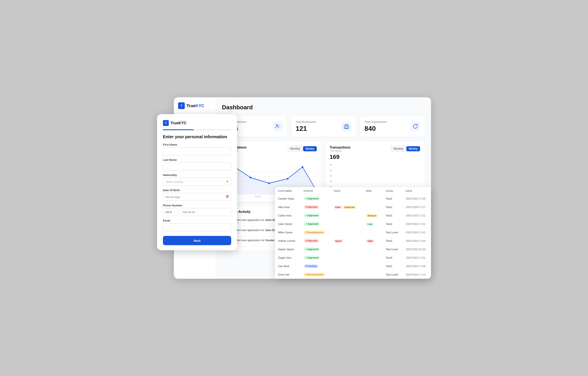 The width and height of the screenshot is (588, 376). What do you see at coordinates (399, 149) in the screenshot?
I see `transactions-toggle-monthly: Monthly` at bounding box center [399, 149].